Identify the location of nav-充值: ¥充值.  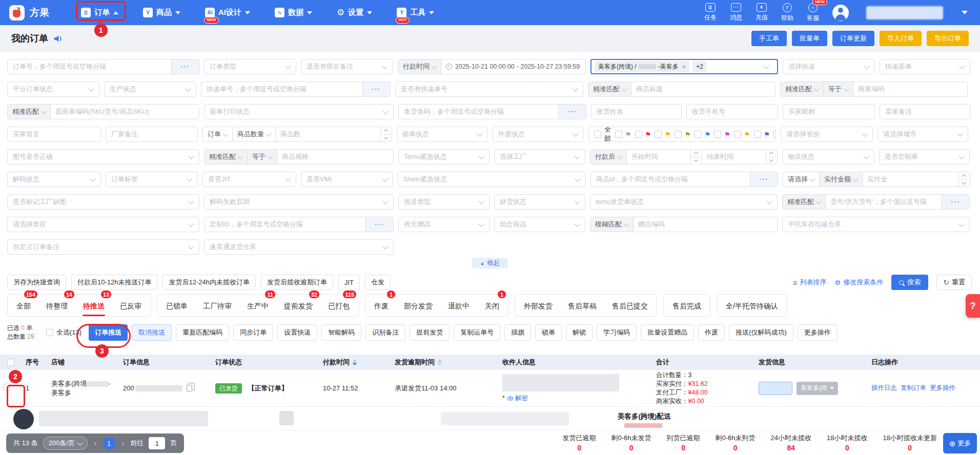
(762, 13).